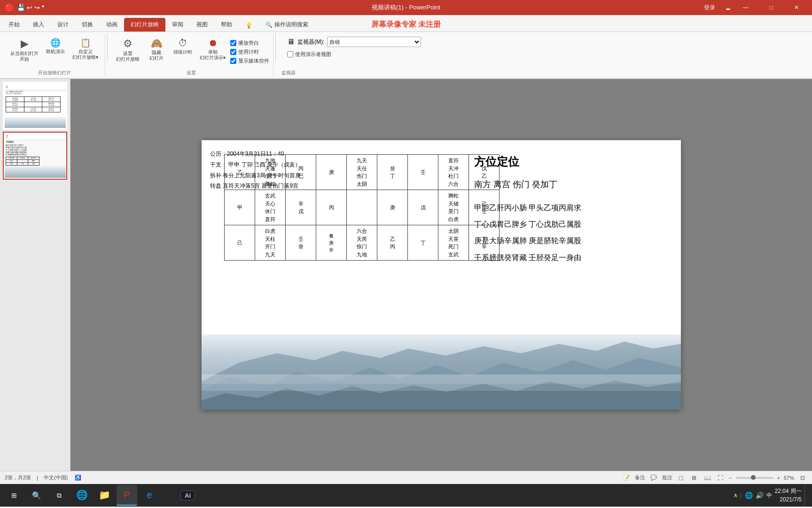  What do you see at coordinates (406, 24) in the screenshot?
I see `ribbon-tabs: 开始 插入 设计 切换 动画 幻灯片放映 审阅 视图 帮助 💡 🔍 操作说明搜索` at bounding box center [406, 24].